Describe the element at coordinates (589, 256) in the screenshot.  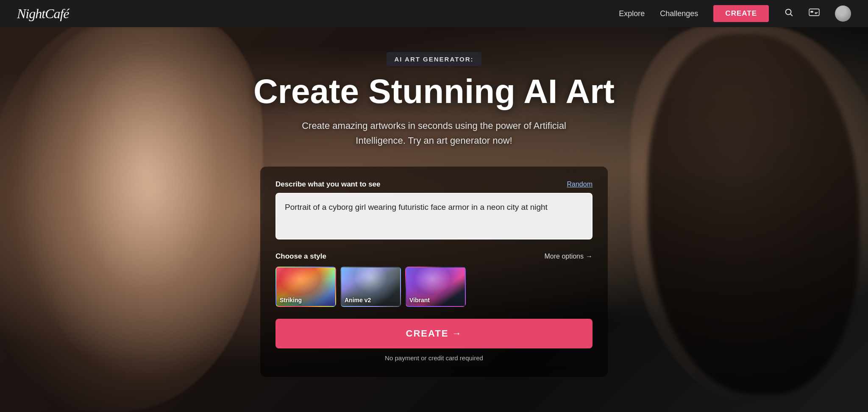
I see `more-options-arrow: →` at that location.